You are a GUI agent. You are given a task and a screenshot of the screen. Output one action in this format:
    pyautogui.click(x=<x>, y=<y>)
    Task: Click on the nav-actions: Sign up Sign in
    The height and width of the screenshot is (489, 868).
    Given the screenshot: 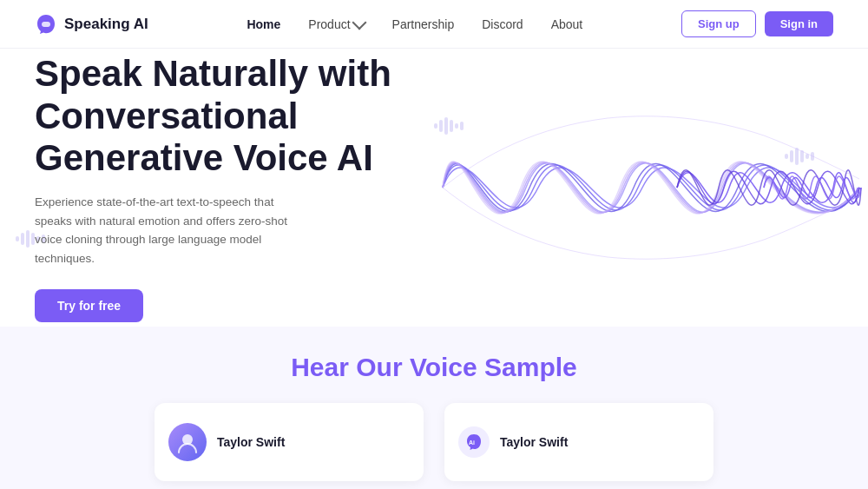 What is the action you would take?
    pyautogui.click(x=757, y=24)
    